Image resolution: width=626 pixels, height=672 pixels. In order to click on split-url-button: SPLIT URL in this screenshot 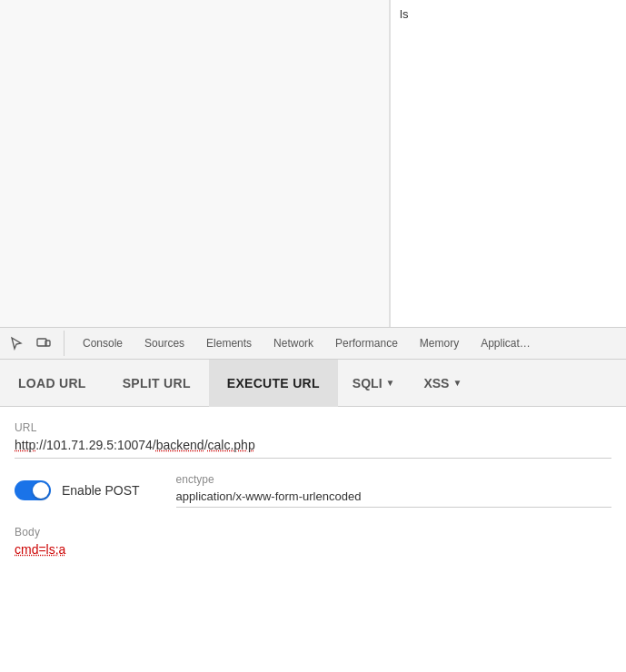, I will do `click(156, 383)`.